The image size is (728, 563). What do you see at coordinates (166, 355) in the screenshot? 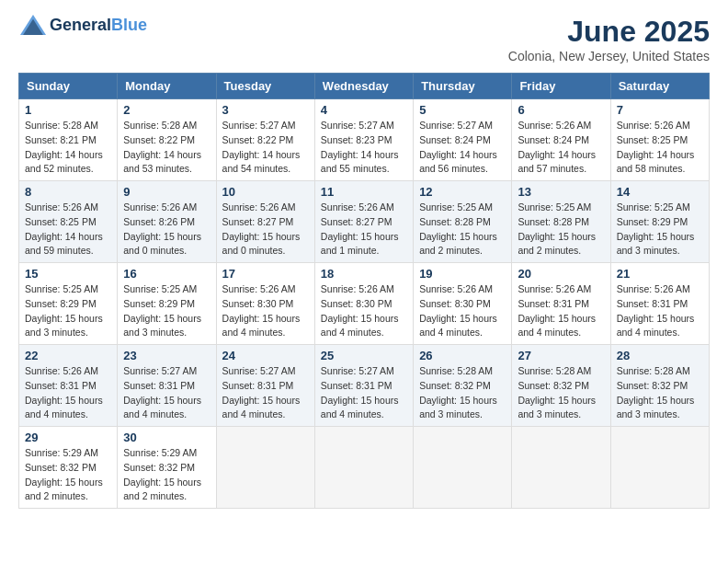
I see `day-number: 23` at bounding box center [166, 355].